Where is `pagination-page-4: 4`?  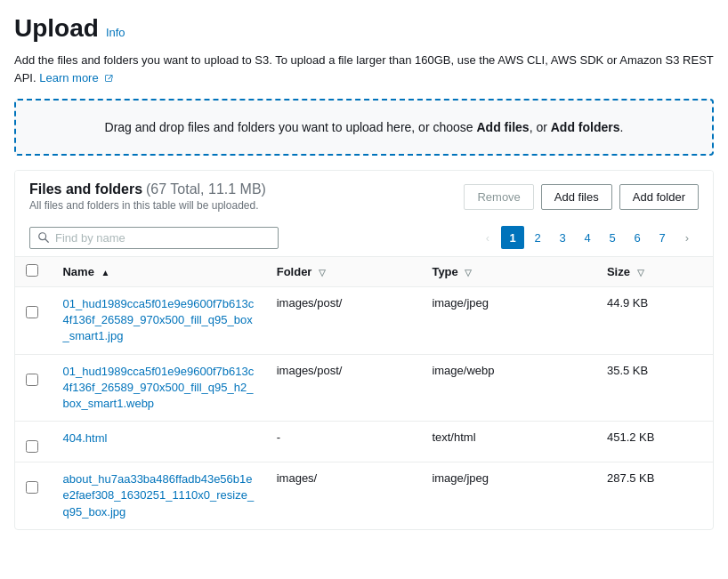
pagination-page-4: 4 is located at coordinates (587, 237).